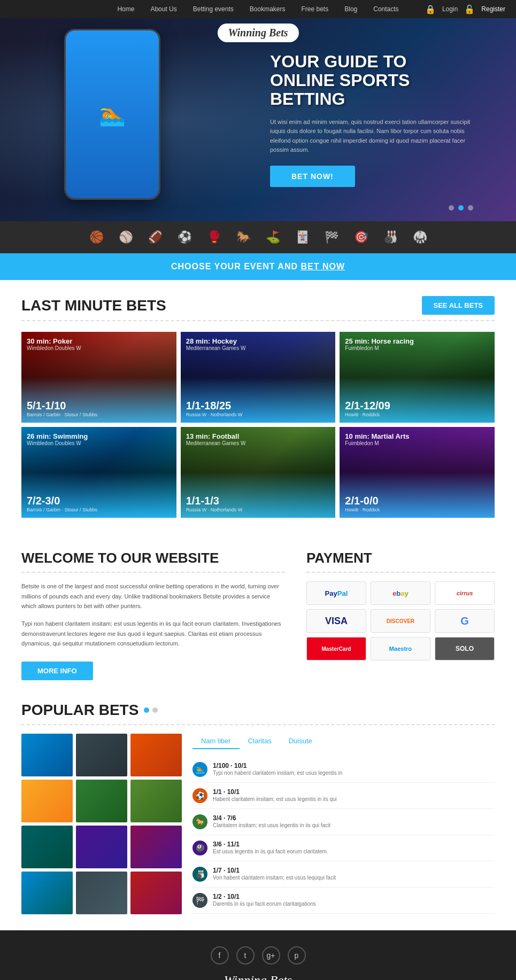  What do you see at coordinates (260, 742) in the screenshot?
I see `tab-claritas: Claritas` at bounding box center [260, 742].